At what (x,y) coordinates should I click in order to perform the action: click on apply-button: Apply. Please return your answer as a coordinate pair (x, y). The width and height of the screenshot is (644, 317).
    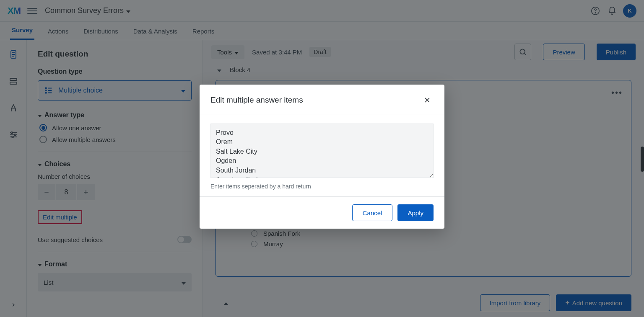
    Looking at the image, I should click on (415, 213).